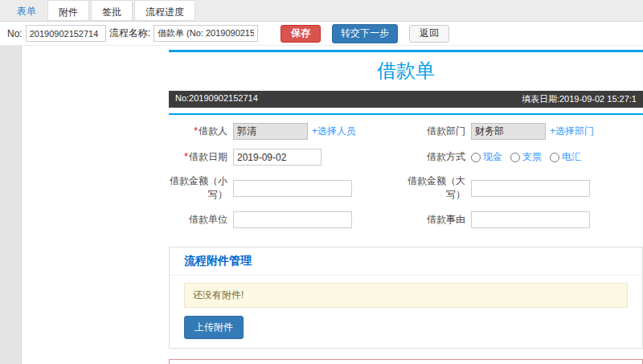 The image size is (643, 364). Describe the element at coordinates (436, 157) in the screenshot. I see `method-label: 借款方式` at that location.